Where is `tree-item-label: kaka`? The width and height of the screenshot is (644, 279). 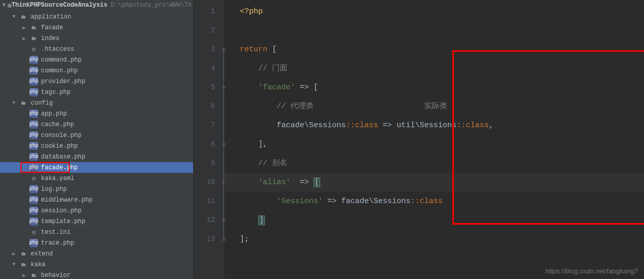 tree-item-label: kaka is located at coordinates (38, 265).